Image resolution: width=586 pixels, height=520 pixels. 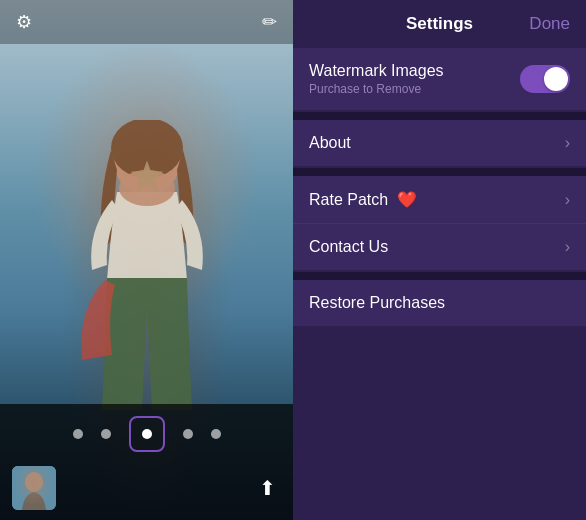 What do you see at coordinates (568, 200) in the screenshot?
I see `rate-patch-chevron: ›` at bounding box center [568, 200].